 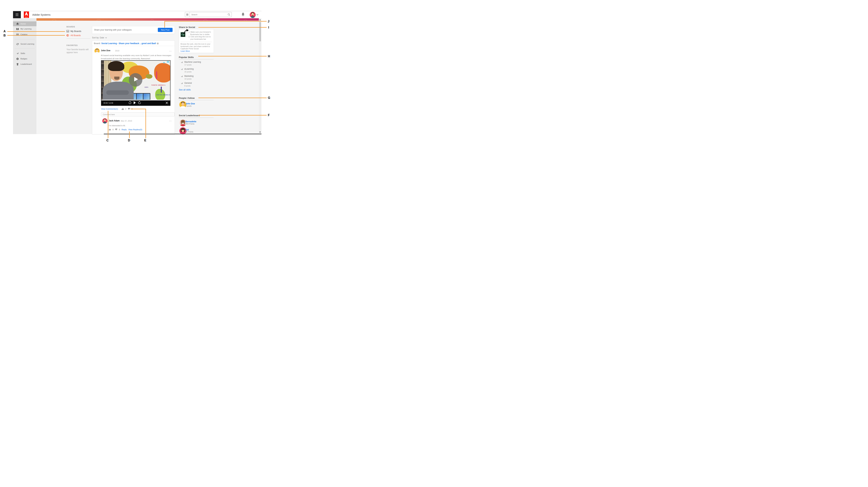 What do you see at coordinates (260, 20) in the screenshot?
I see `scrollbar-up-icon` at bounding box center [260, 20].